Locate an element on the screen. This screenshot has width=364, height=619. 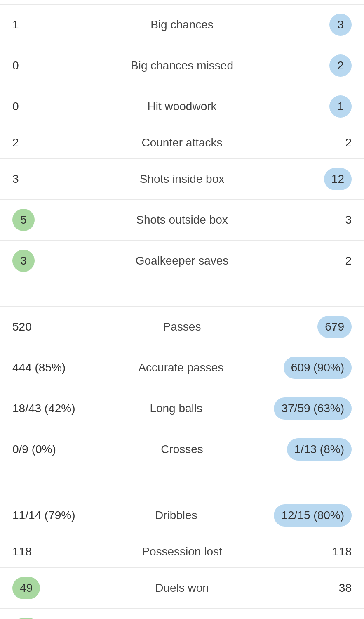
table-row: 444 (85%)Accurate passes609 (90%) is located at coordinates (182, 368).